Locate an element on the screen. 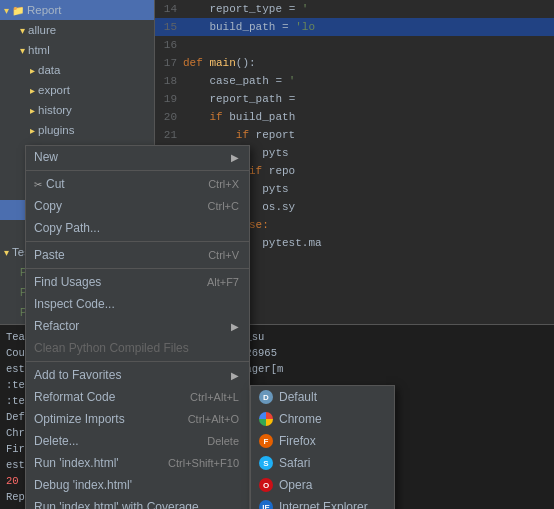 This screenshot has height=509, width=554. menu-item-run-html: Run 'index.html' Ctrl+Shift+F10 is located at coordinates (138, 463).